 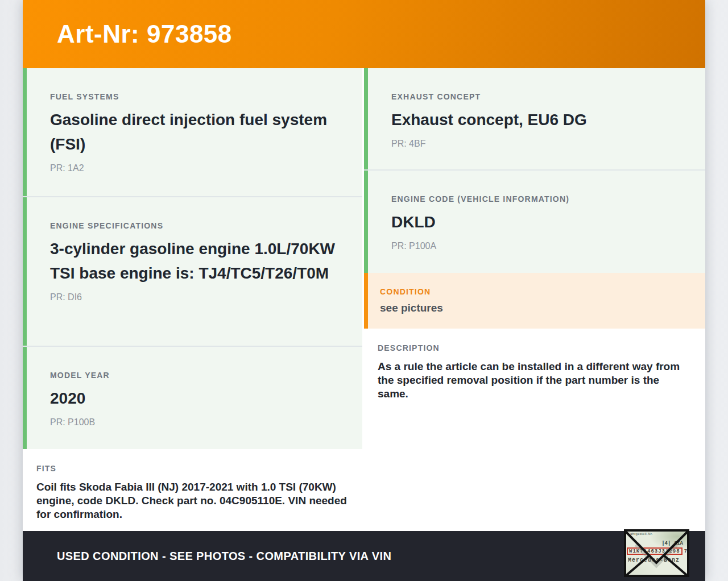 I want to click on pr-code: PR: P100B, so click(x=193, y=422).